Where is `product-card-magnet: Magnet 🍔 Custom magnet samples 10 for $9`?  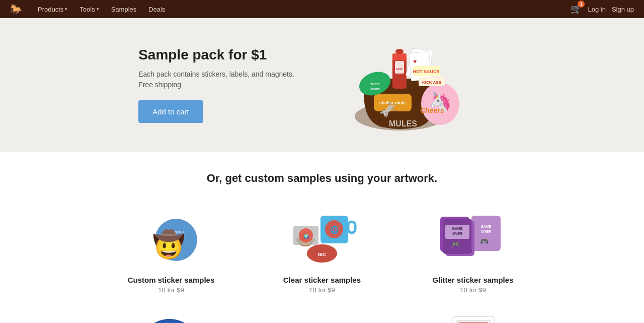
product-card-magnet: Magnet 🍔 Custom magnet samples 10 for $9 is located at coordinates (322, 316).